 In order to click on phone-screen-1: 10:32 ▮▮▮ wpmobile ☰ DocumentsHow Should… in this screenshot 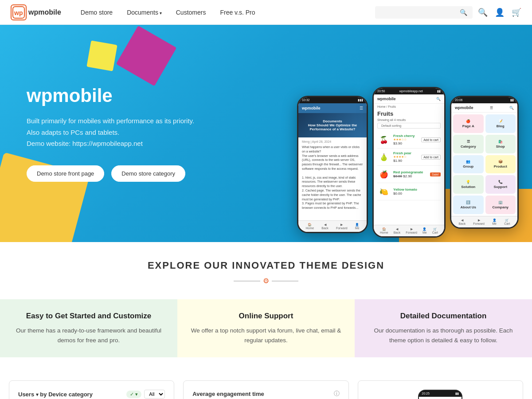, I will do `click(332, 164)`.